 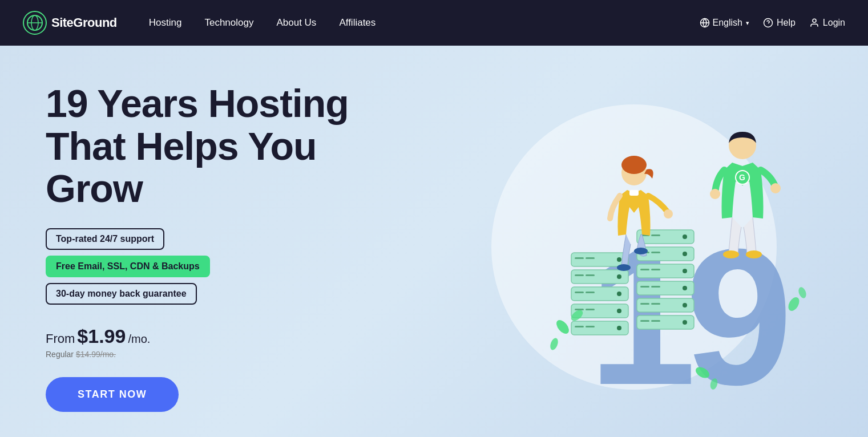 What do you see at coordinates (197, 103) in the screenshot?
I see `hero-title-line1: 19 Years Hosting` at bounding box center [197, 103].